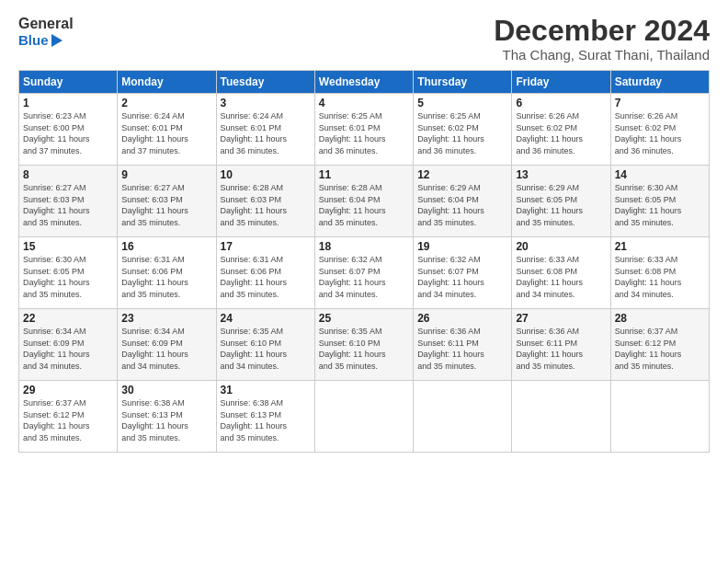  I want to click on table-row: 3Sunrise: 6:24 AM Sunset: 6:01 PM Daylig…, so click(265, 130).